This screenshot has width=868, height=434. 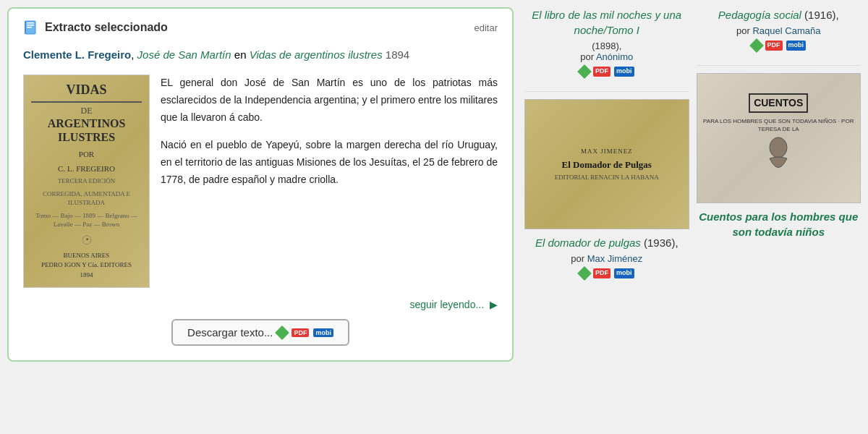 What do you see at coordinates (396, 55) in the screenshot?
I see `citation-year: 1894` at bounding box center [396, 55].